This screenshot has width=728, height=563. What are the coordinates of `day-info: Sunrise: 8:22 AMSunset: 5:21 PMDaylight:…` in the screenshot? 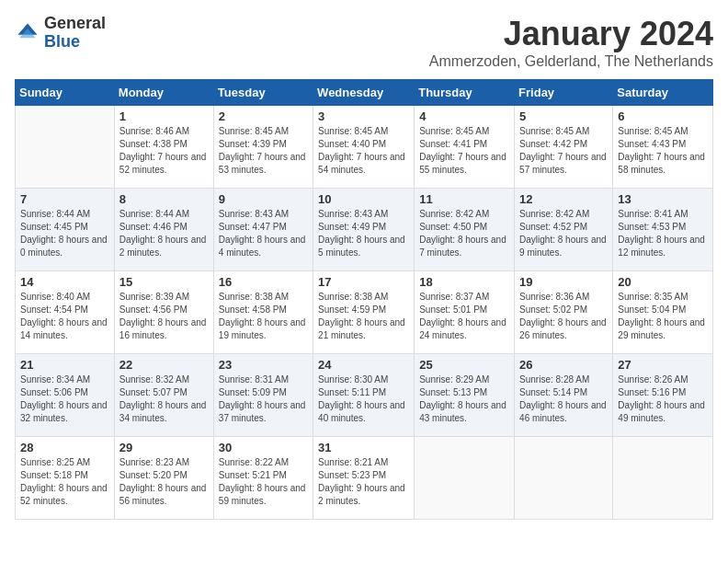 It's located at (263, 482).